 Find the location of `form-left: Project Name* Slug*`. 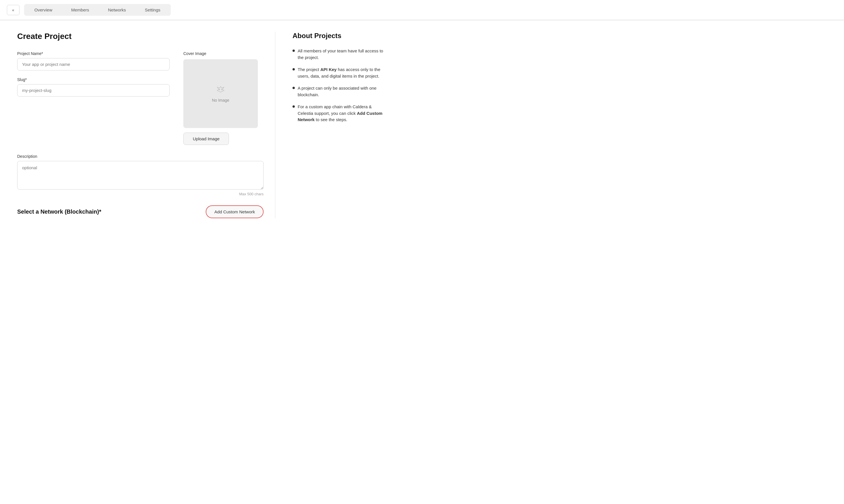

form-left: Project Name* Slug* is located at coordinates (93, 77).